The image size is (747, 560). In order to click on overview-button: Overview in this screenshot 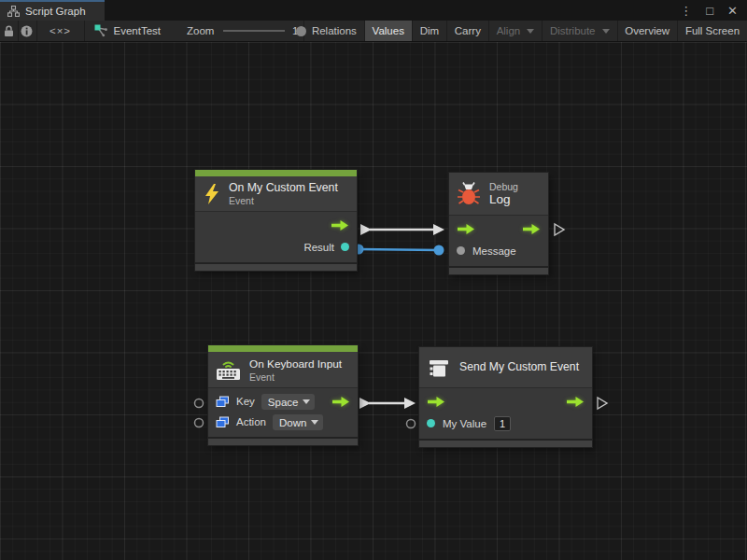, I will do `click(647, 31)`.